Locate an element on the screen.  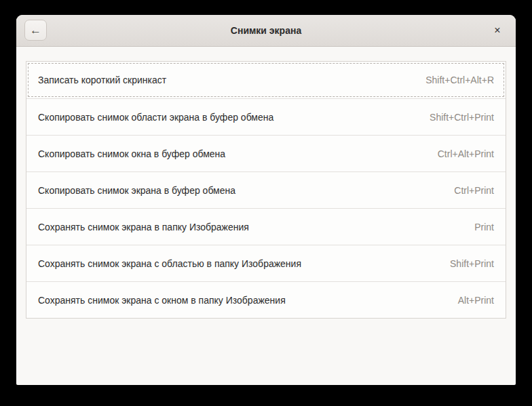
shortcut-row: Скопировать снимок области экрана в буфе… is located at coordinates (266, 117).